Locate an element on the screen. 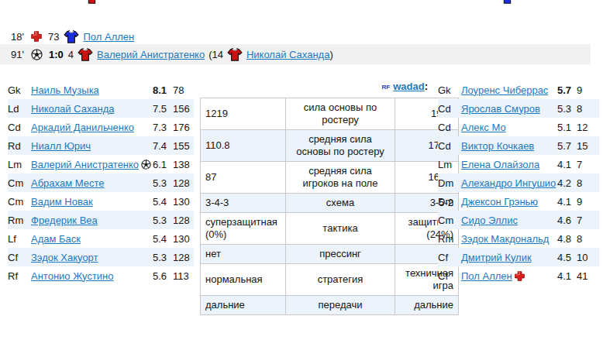 This screenshot has height=364, width=603. lineup-row: GkЛоуренс Чиберрас5.79 is located at coordinates (519, 90).